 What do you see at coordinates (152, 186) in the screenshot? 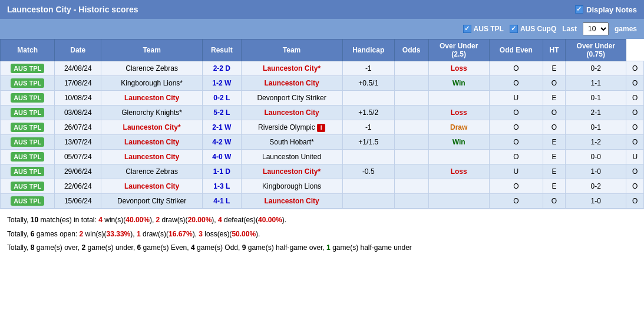
I see `cell-team1: Launceston City` at bounding box center [152, 186].